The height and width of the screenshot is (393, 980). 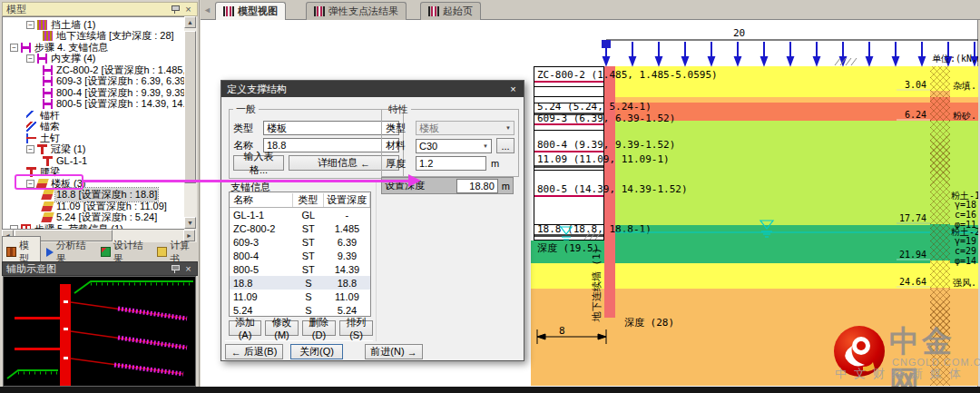 What do you see at coordinates (324, 352) in the screenshot?
I see `dialog-nav-buttons: ←后退(B) 关闭(Q) 前进(N)→` at bounding box center [324, 352].